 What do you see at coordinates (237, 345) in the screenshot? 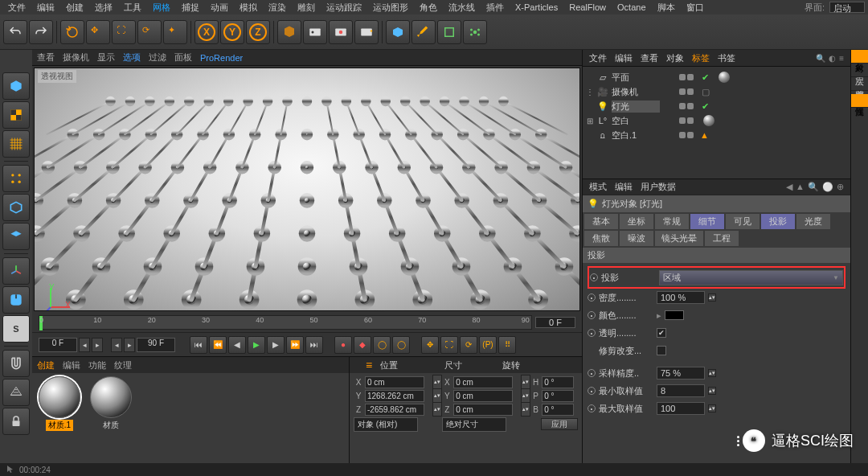
I see `prev-frame-button: ◀` at bounding box center [237, 345].